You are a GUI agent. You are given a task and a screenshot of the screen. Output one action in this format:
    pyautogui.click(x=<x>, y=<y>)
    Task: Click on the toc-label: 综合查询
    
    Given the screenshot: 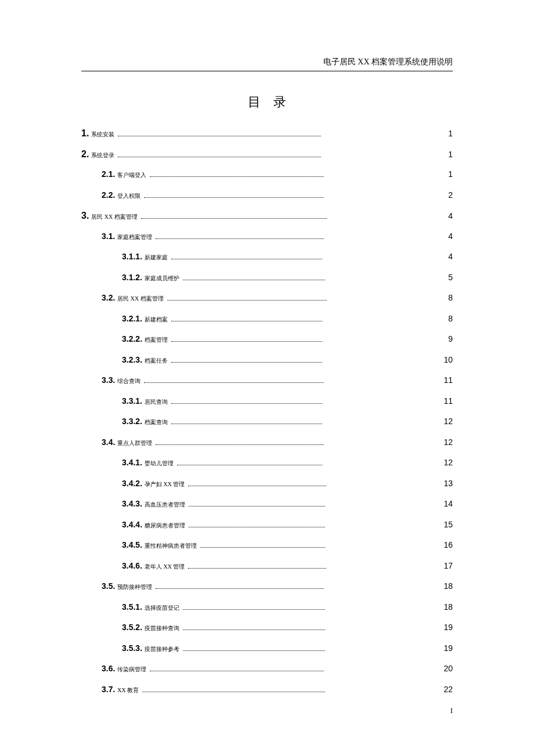 What is the action you would take?
    pyautogui.click(x=129, y=381)
    